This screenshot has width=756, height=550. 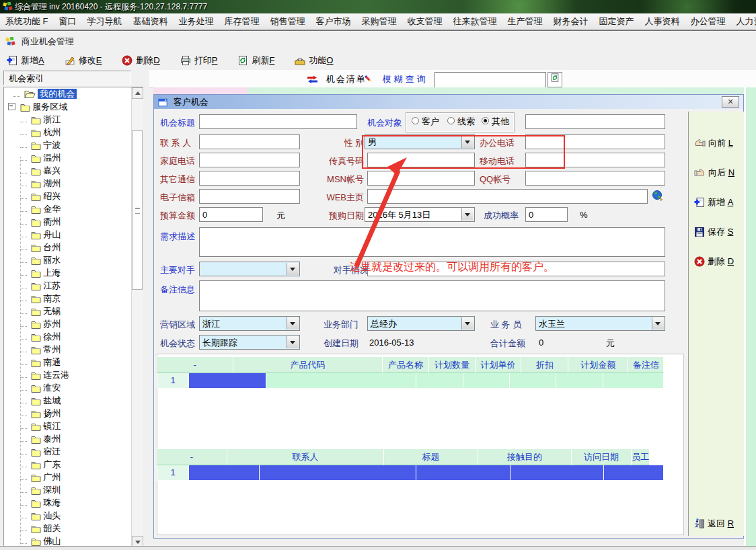 What do you see at coordinates (73, 285) in the screenshot?
I see `tree-item-city: 江苏` at bounding box center [73, 285].